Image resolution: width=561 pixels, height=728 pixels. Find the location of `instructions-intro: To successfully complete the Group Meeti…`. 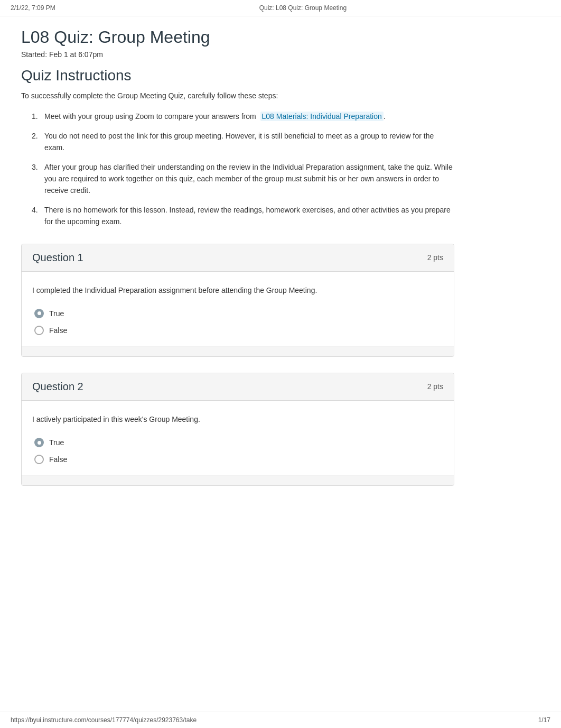

instructions-intro: To successfully complete the Group Meeti… is located at coordinates (238, 96).